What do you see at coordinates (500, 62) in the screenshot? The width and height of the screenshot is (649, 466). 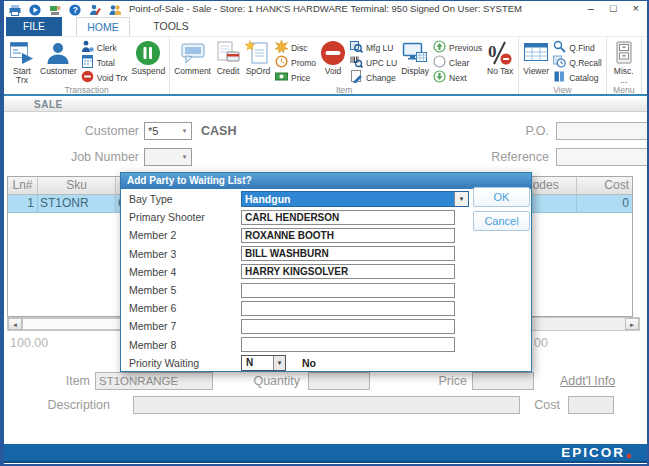 I see `no-tax-button: 0 No Tax` at bounding box center [500, 62].